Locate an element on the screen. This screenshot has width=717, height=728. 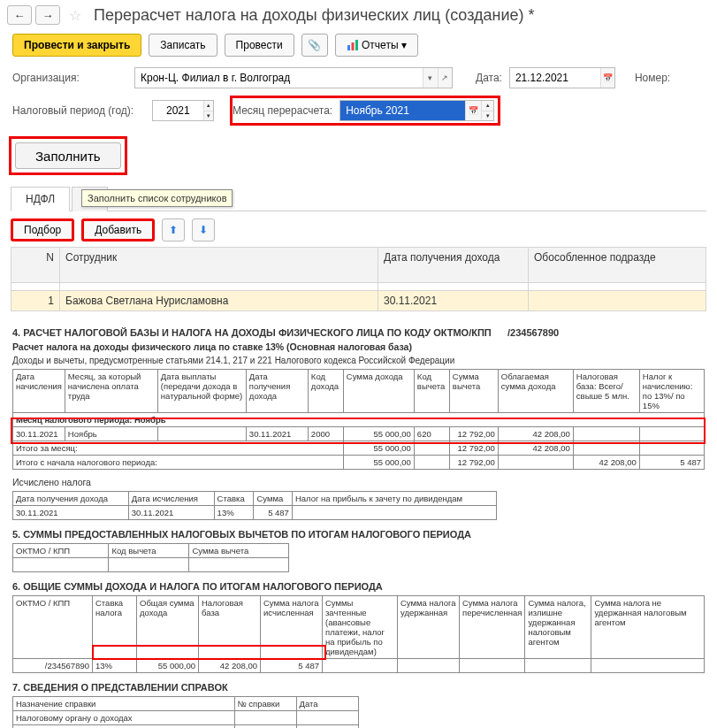
sec6-table: ОКТМО / КПП Ставка налога Общая сумма до… is located at coordinates (359, 634).